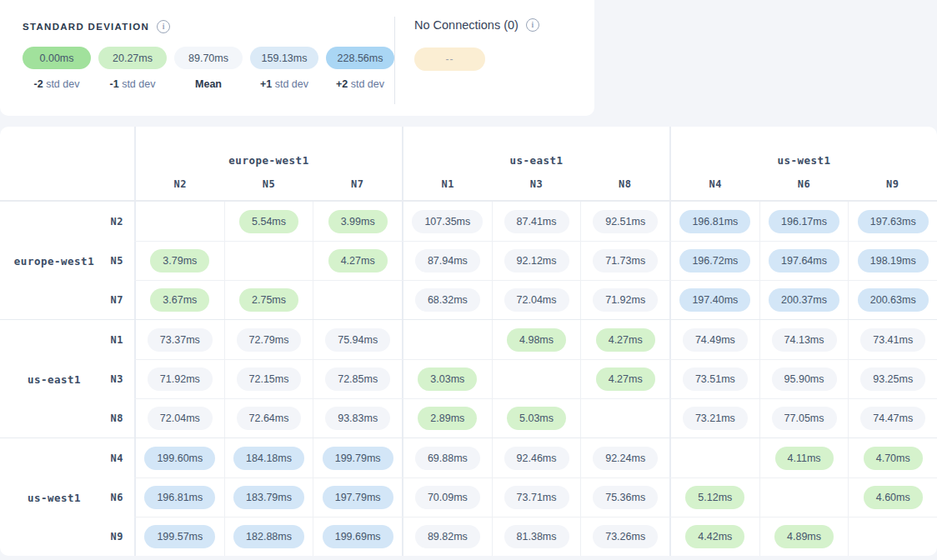 The height and width of the screenshot is (560, 937). Describe the element at coordinates (894, 222) in the screenshot. I see `latency-pill: 197.63ms` at that location.